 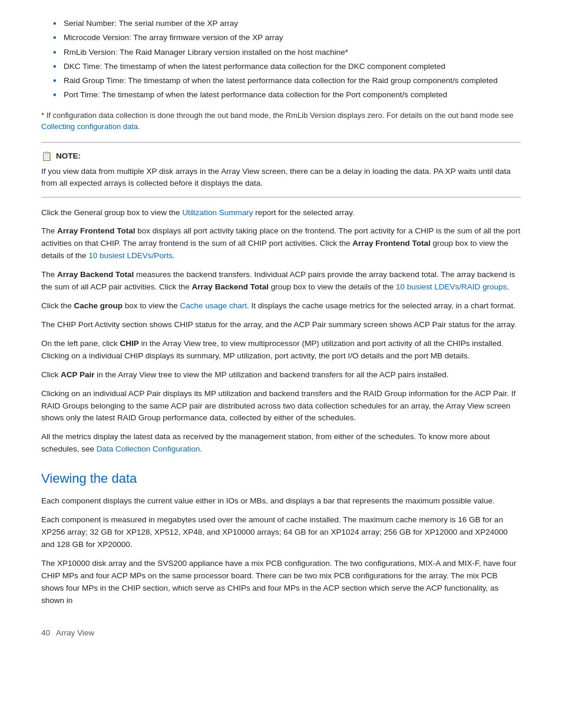 I want to click on paragraph-viewing-3: The XP10000 disk array and the SVS200 ap…, so click(x=281, y=582).